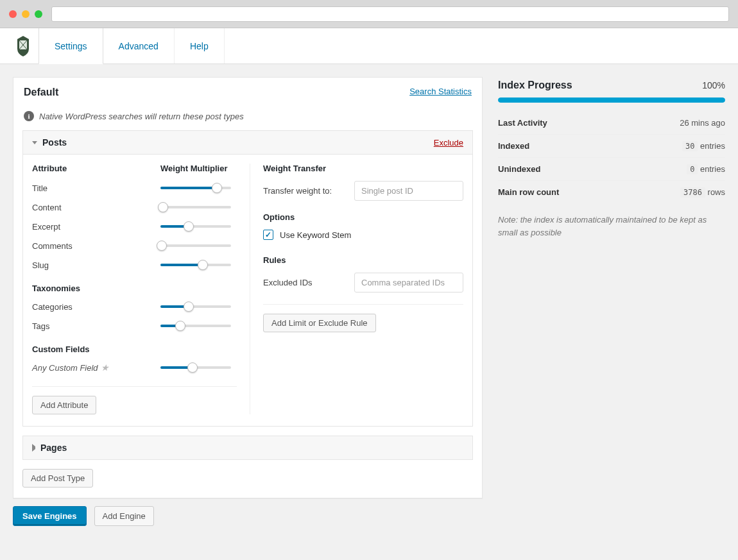 The image size is (738, 560). I want to click on stat-value: 0 entries, so click(706, 169).